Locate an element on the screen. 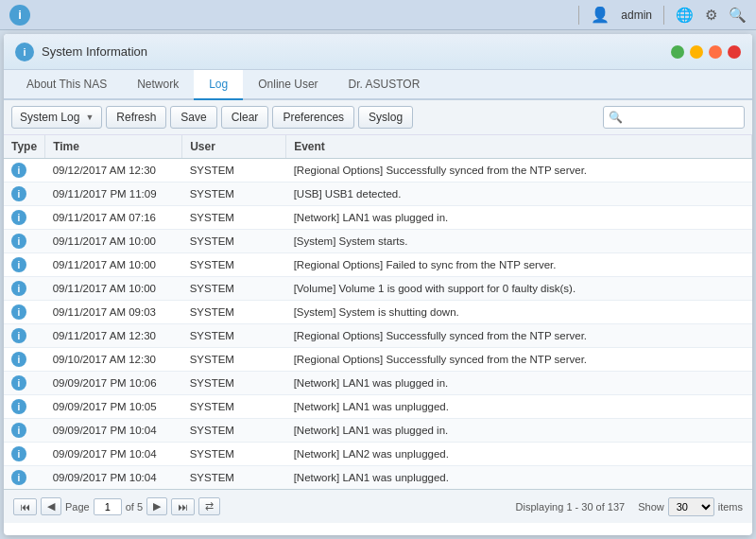 The height and width of the screenshot is (539, 756). syslog-button: Syslog is located at coordinates (386, 117).